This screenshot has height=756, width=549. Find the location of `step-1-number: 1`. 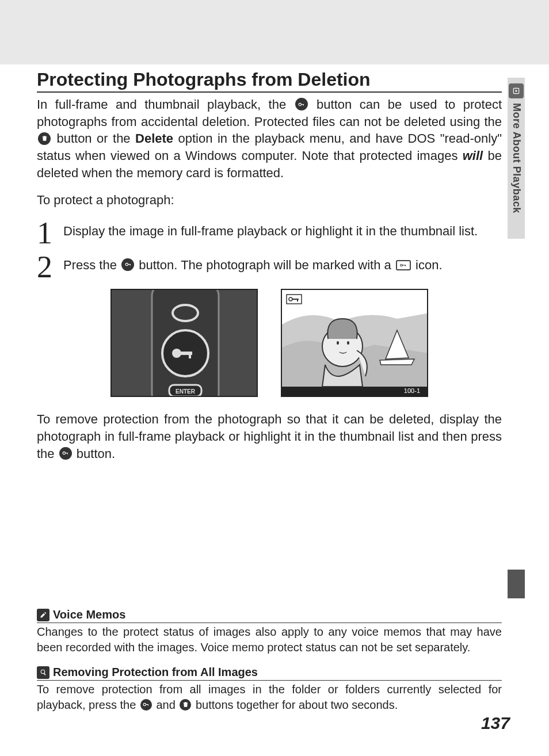

step-1-number: 1 is located at coordinates (47, 234).